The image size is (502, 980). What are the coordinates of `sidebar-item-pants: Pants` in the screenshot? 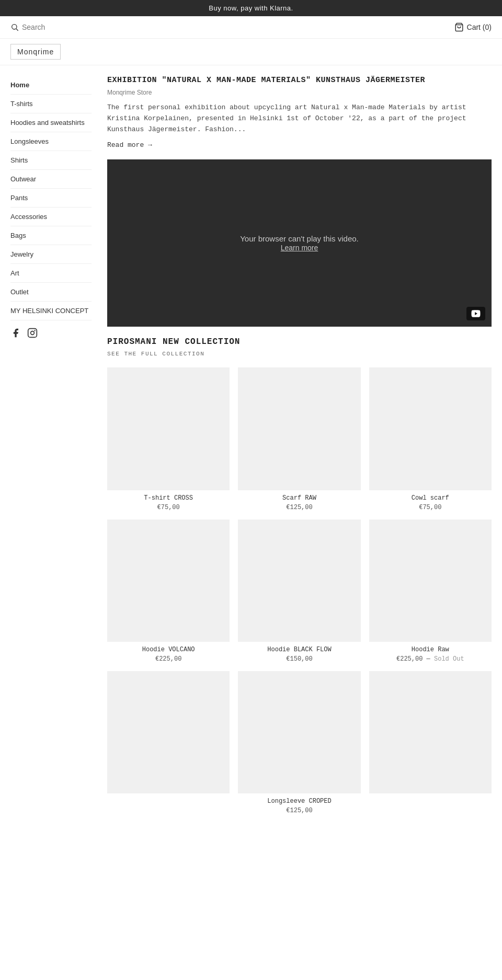 It's located at (51, 198).